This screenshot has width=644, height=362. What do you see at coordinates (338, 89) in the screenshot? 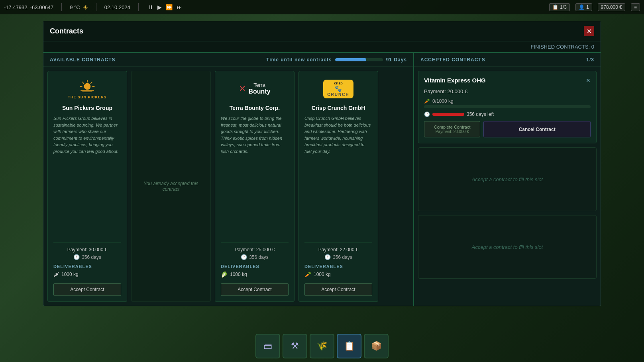
I see `cc-main-text: 🐾` at bounding box center [338, 89].